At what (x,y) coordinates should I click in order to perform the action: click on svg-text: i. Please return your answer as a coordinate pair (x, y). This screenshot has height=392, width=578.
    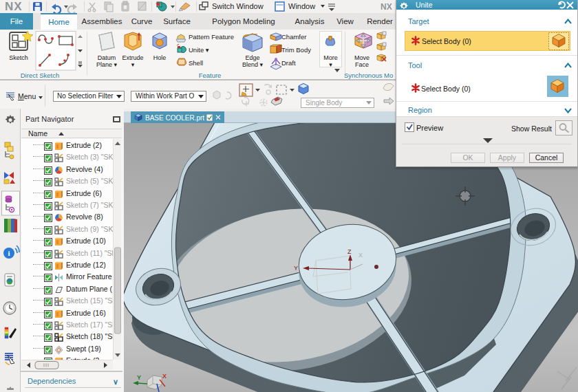
    Looking at the image, I should click on (8, 253).